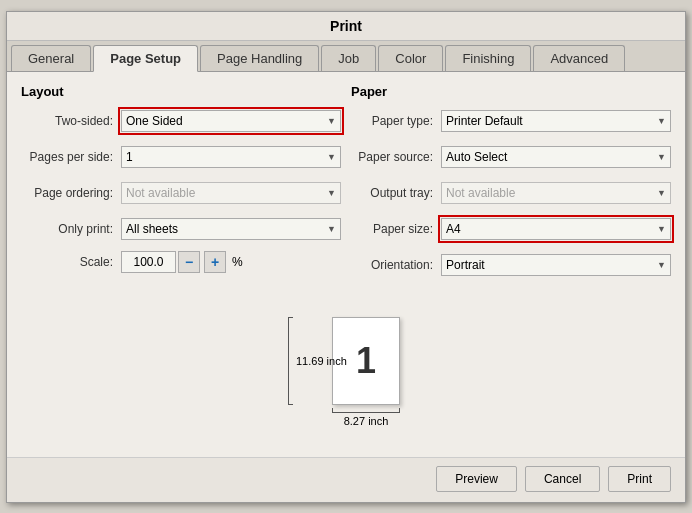 This screenshot has width=692, height=513. Describe the element at coordinates (488, 58) in the screenshot. I see `tab-finishing: Finishing` at that location.